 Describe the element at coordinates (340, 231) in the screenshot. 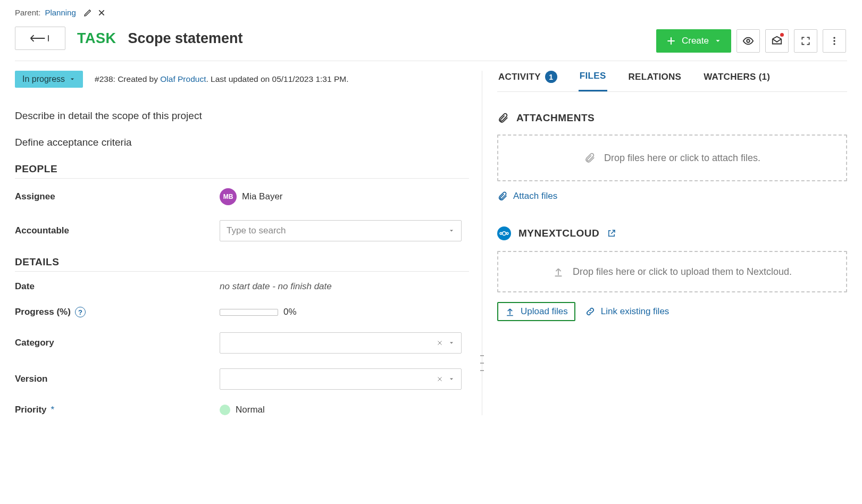

I see `accountable-combobox: Type to search` at that location.